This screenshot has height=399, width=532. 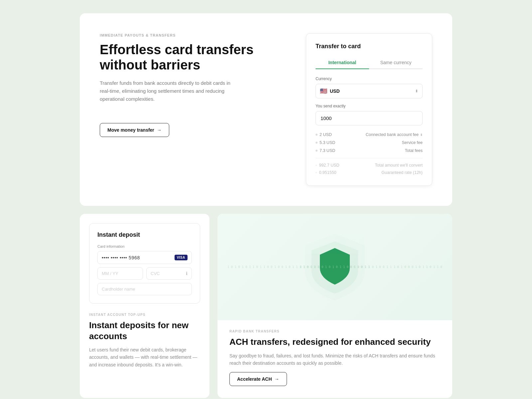 I want to click on currency-label: Currency, so click(x=369, y=79).